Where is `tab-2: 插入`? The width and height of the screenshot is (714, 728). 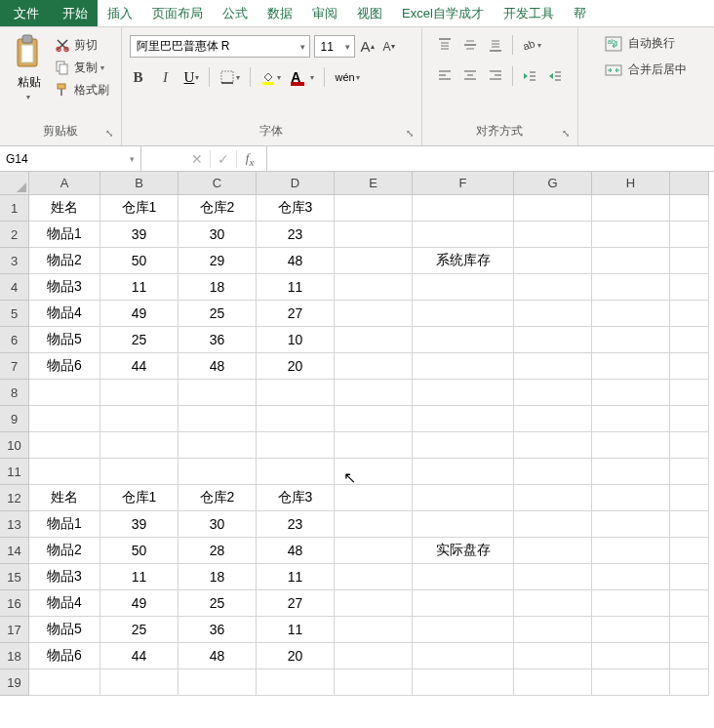 tab-2: 插入 is located at coordinates (120, 14).